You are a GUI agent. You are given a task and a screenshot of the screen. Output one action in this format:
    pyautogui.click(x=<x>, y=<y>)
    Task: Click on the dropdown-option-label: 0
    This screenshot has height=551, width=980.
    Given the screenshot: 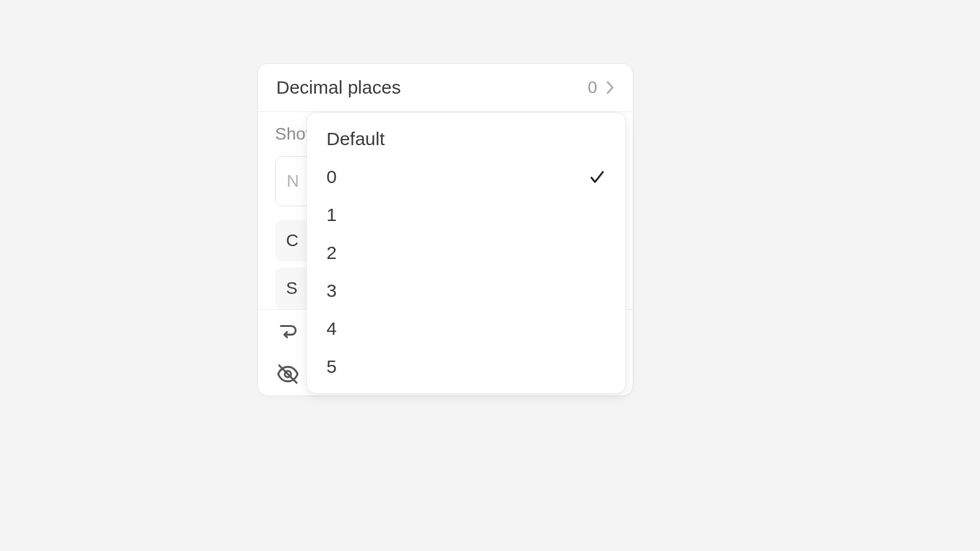 What is the action you would take?
    pyautogui.click(x=332, y=177)
    